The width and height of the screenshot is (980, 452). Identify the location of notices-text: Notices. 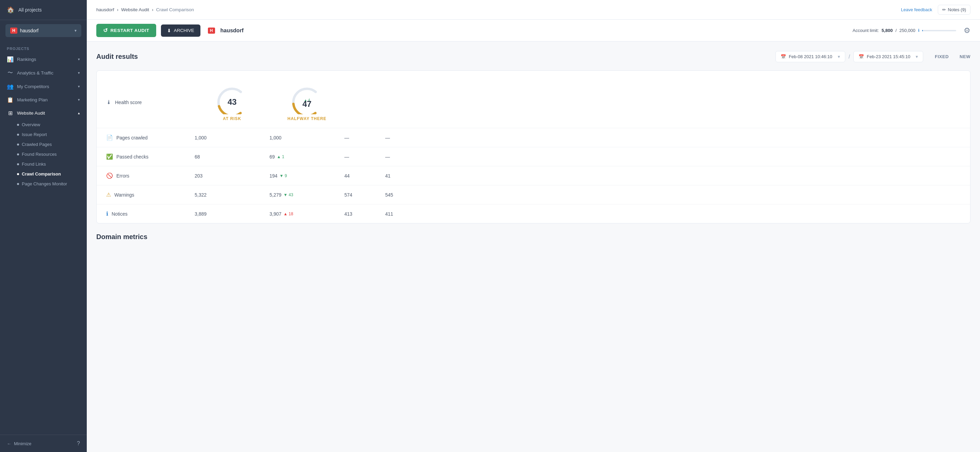
(119, 214).